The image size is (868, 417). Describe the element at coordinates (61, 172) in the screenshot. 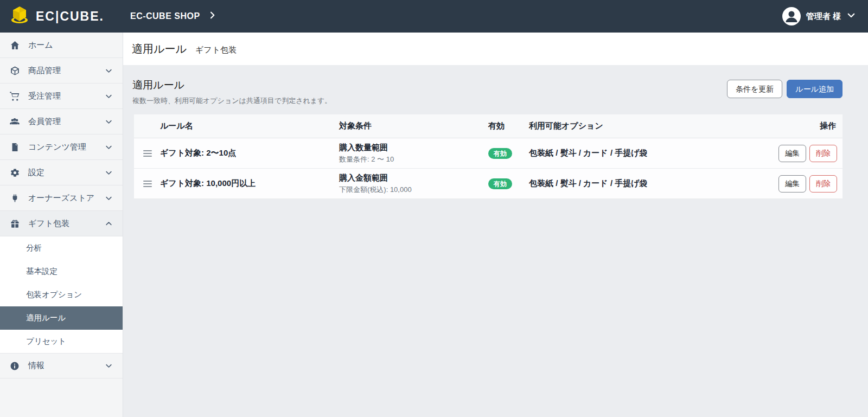

I see `sidebar-item-settings: 設定` at that location.